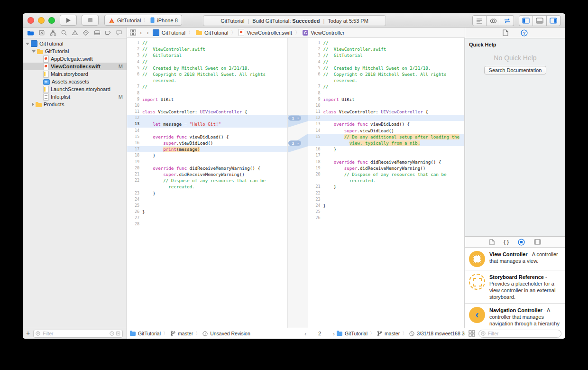 Image resolution: width=588 pixels, height=370 pixels. What do you see at coordinates (41, 20) in the screenshot?
I see `minimize-window-button` at bounding box center [41, 20].